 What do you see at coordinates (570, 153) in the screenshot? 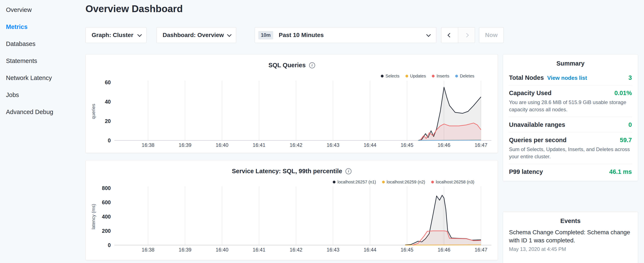
I see `summary-description: Sum of Selects, Updates, Inserts, and De…` at bounding box center [570, 153].